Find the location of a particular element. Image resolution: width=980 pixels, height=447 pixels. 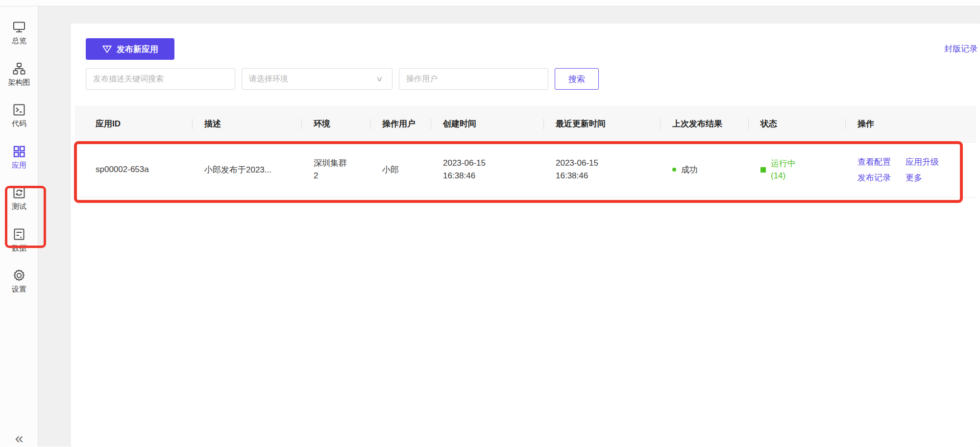

status-text: 运行中 is located at coordinates (783, 164).